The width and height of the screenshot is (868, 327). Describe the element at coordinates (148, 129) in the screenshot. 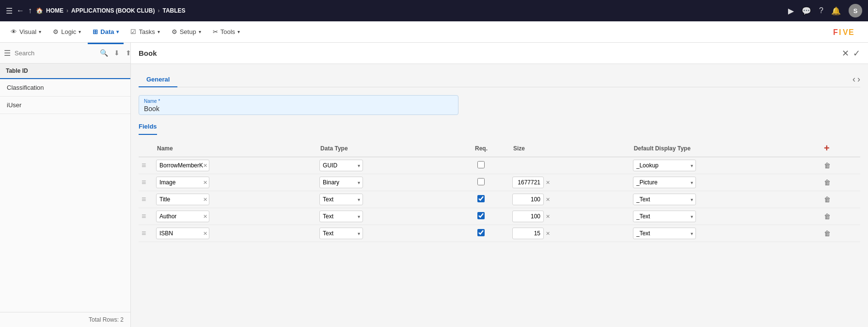

I see `fields-tab-label: Fields` at that location.